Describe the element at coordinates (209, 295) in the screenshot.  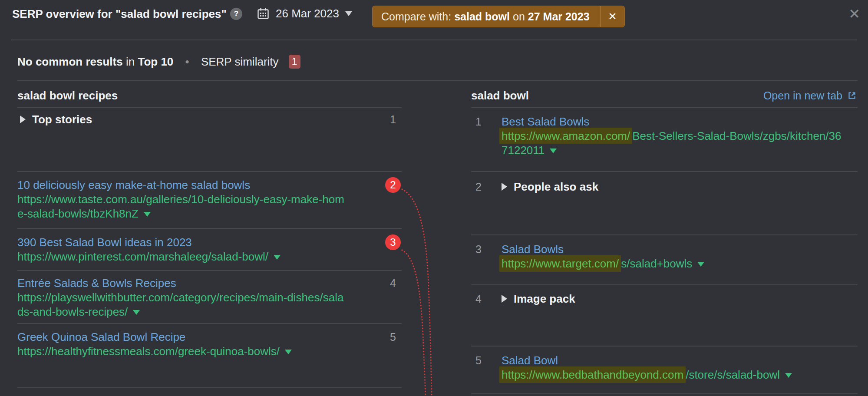
I see `result-content: Entrée Salads & Bowls Recipeshttps://pla…` at that location.